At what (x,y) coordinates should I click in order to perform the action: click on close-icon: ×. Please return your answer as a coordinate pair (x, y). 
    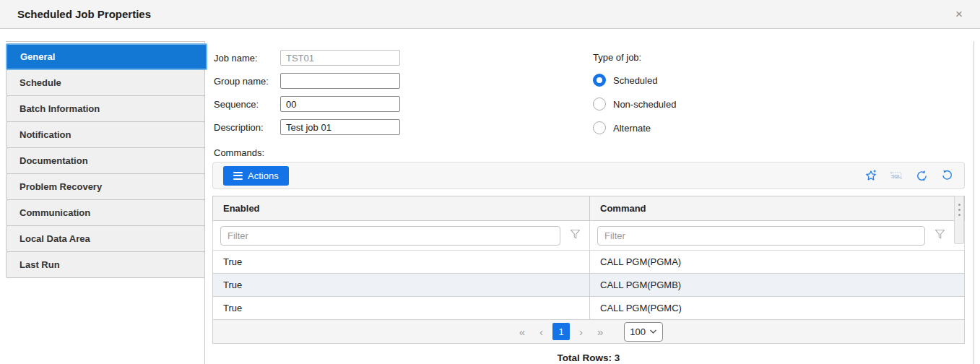
    Looking at the image, I should click on (959, 14).